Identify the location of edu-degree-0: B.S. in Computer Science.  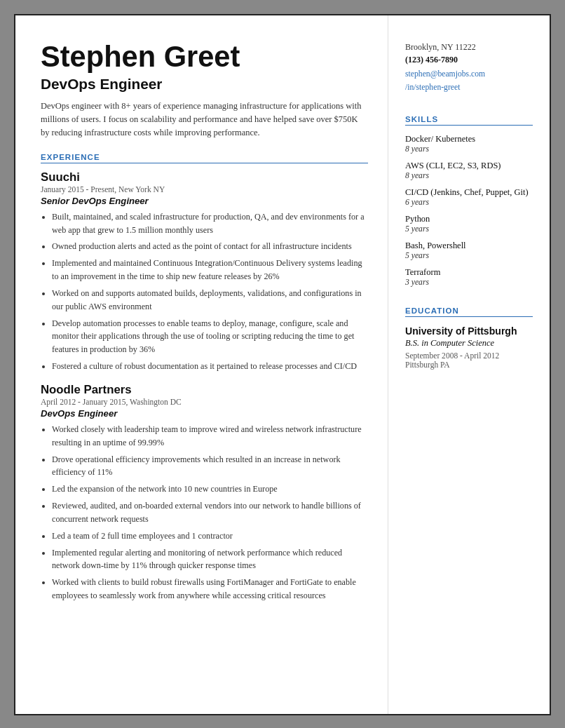
(469, 344).